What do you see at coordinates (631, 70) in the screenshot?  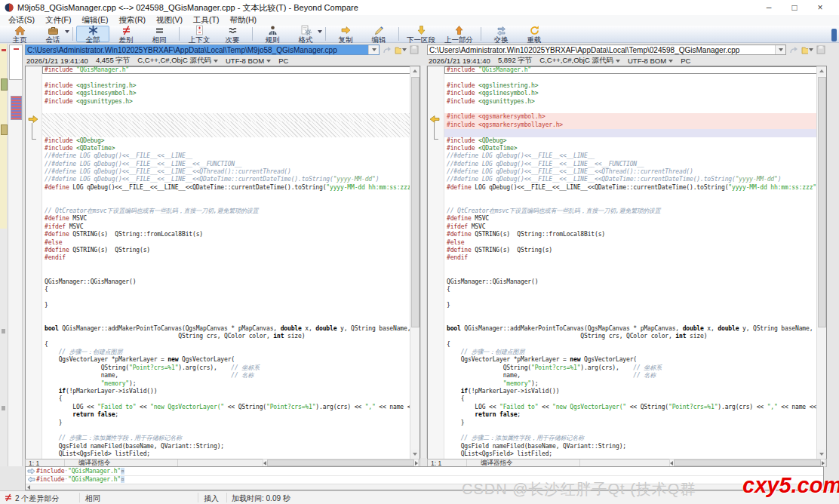 I see `code-line: #include "QGisManager.h"` at bounding box center [631, 70].